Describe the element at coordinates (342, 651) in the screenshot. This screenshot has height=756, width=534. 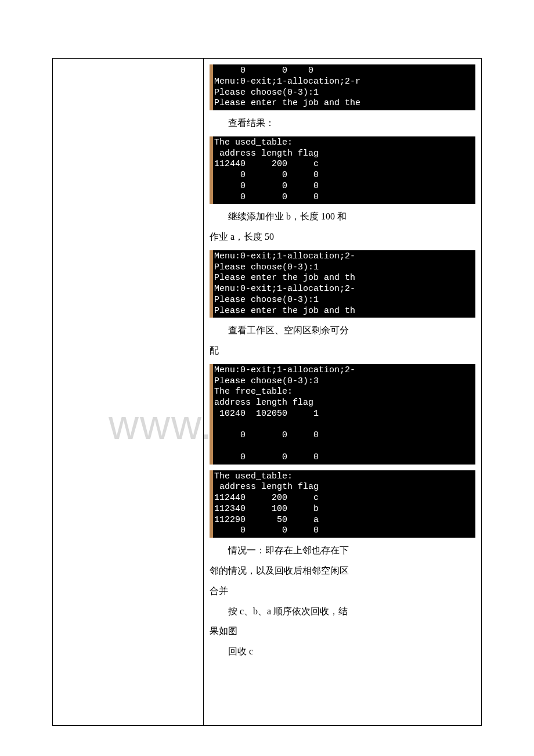
I see `paragraph-recycle-c: 回收 c` at that location.